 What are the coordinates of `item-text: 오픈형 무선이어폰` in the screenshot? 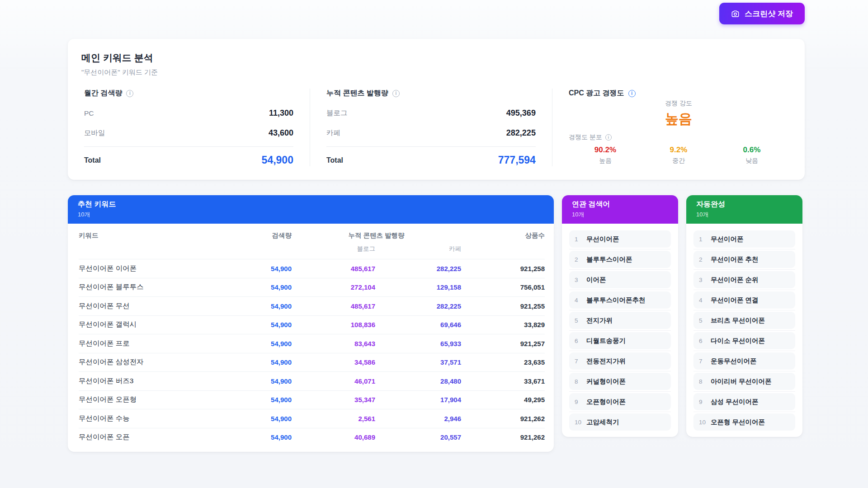 It's located at (738, 422).